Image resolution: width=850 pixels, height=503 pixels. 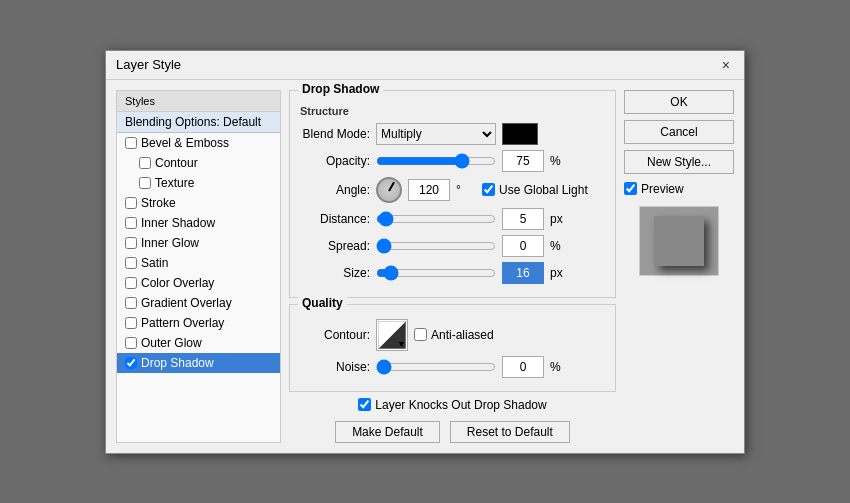 What do you see at coordinates (335, 367) in the screenshot?
I see `noise-label: Noise:` at bounding box center [335, 367].